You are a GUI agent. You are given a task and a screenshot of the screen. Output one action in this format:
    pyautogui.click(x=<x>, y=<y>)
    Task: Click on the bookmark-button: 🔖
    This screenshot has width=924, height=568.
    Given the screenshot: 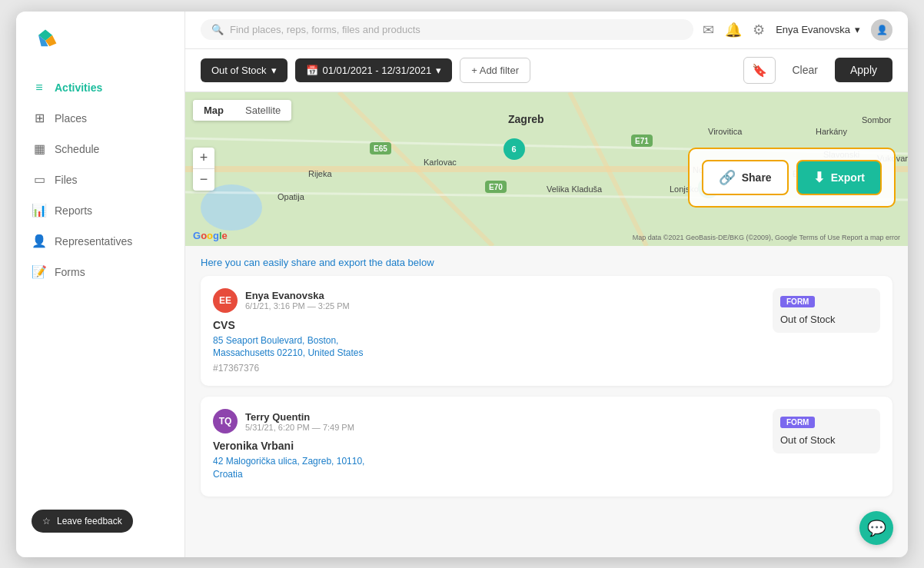 What is the action you would take?
    pyautogui.click(x=759, y=71)
    